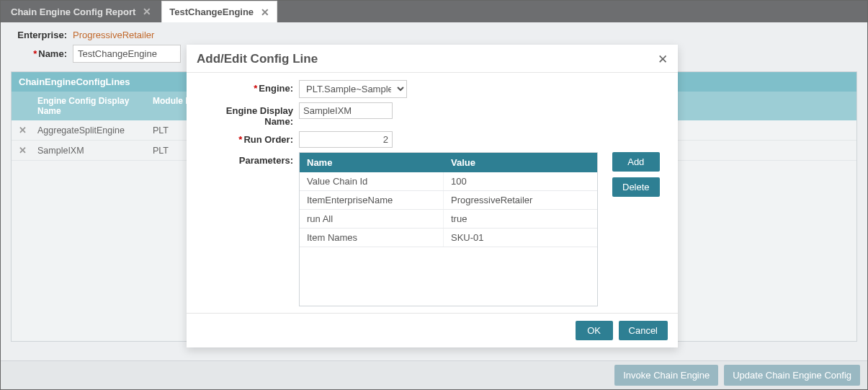  Describe the element at coordinates (448, 229) in the screenshot. I see `parameters-table: Name Value Value Chain Id 100 ItemEnterp…` at that location.